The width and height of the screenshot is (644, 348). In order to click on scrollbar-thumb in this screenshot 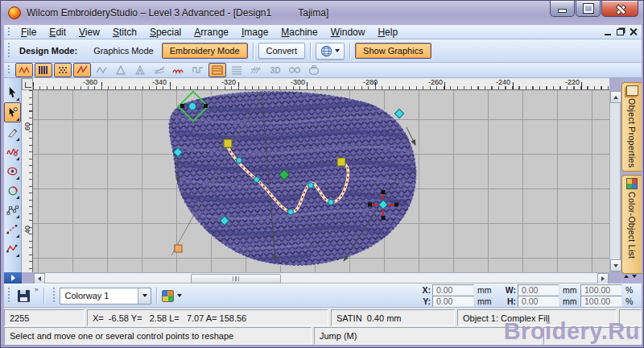, I will do `click(236, 279)`.